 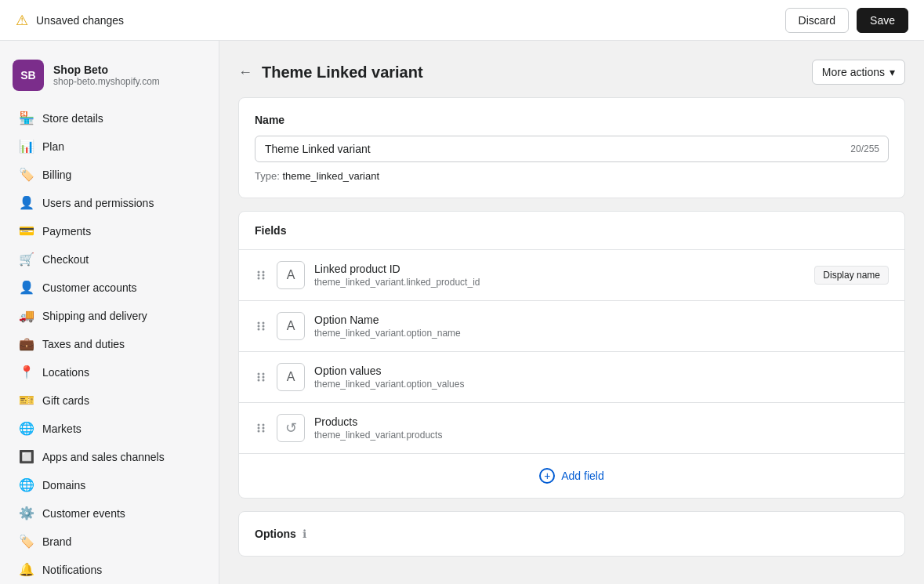 I want to click on sidebar-item-shipping-delivery: 🚚 Shipping and delivery, so click(x=110, y=315).